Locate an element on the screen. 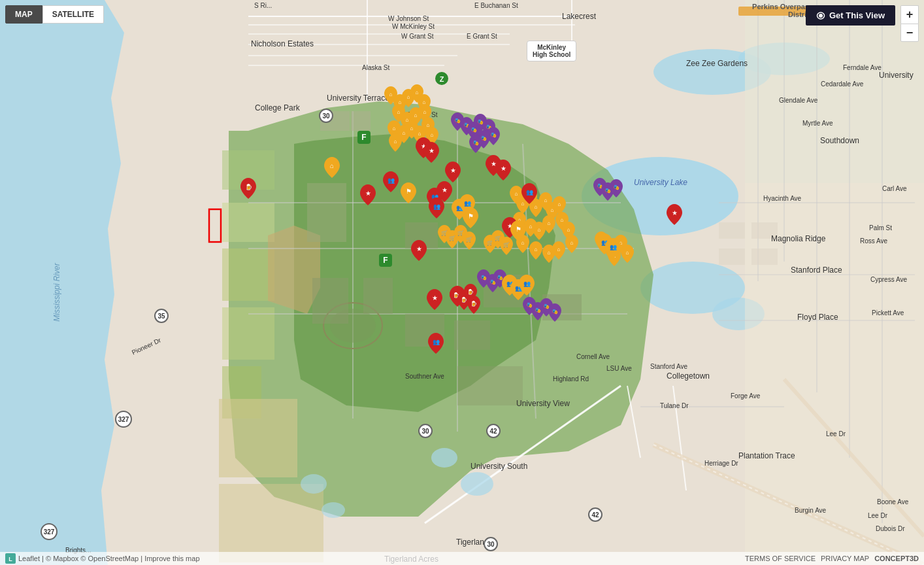 The image size is (924, 565). get-this-view-button: Get This View is located at coordinates (851, 16).